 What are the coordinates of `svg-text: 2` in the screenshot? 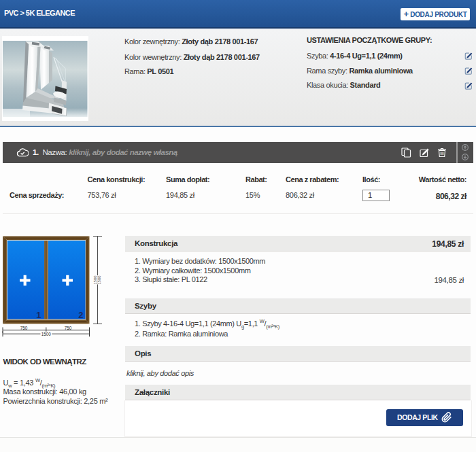 It's located at (80, 315).